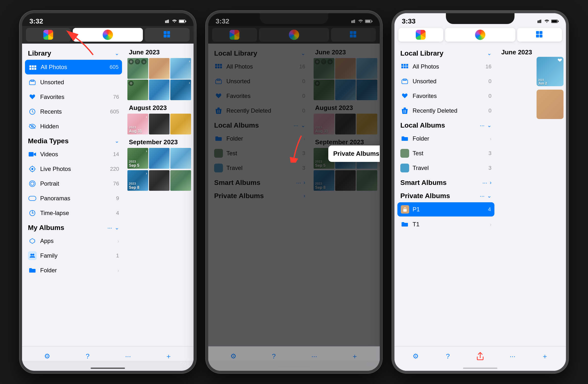 This screenshot has width=588, height=384. I want to click on sidebar-item-hidden-1: Hidden, so click(74, 126).